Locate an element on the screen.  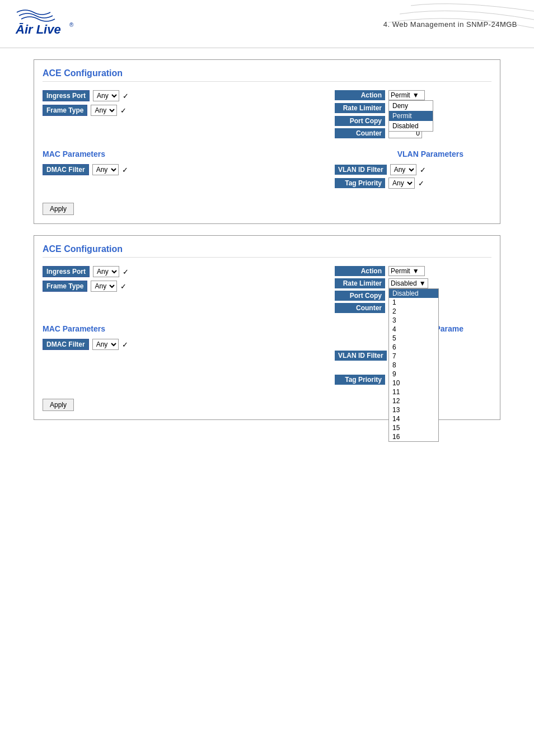
action-value-2: Permit is located at coordinates (401, 271).